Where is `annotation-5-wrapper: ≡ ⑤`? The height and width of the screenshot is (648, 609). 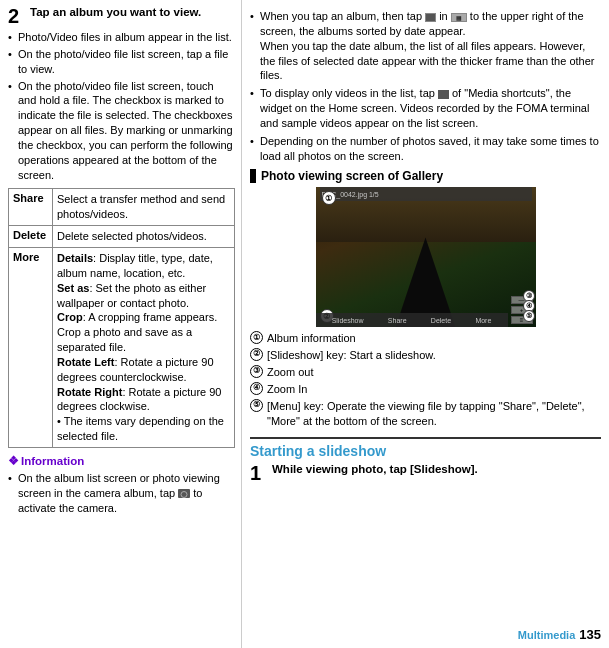
annotation-5-wrapper: ≡ ⑤ is located at coordinates (522, 320).